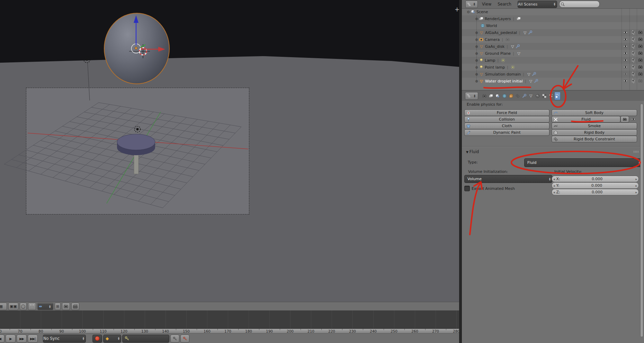 The image size is (644, 343). What do you see at coordinates (175, 339) in the screenshot?
I see `insert-keyframe-button` at bounding box center [175, 339].